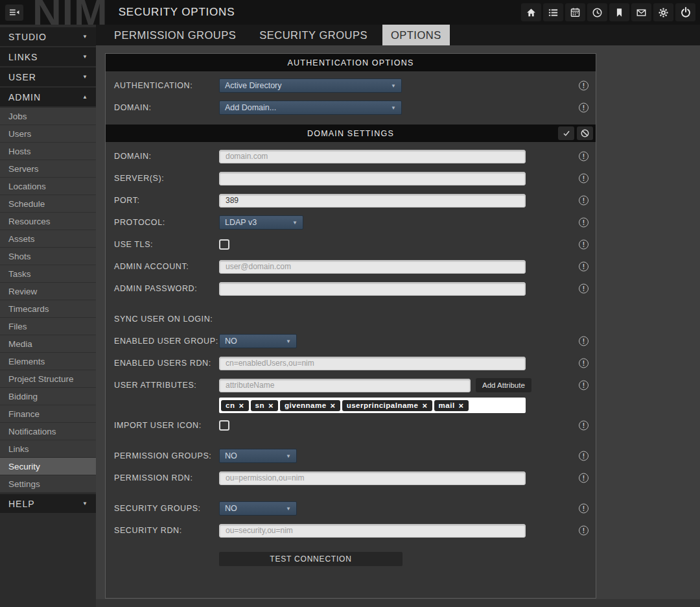 The image size is (700, 607). I want to click on sidebar-section-label: USER, so click(22, 77).